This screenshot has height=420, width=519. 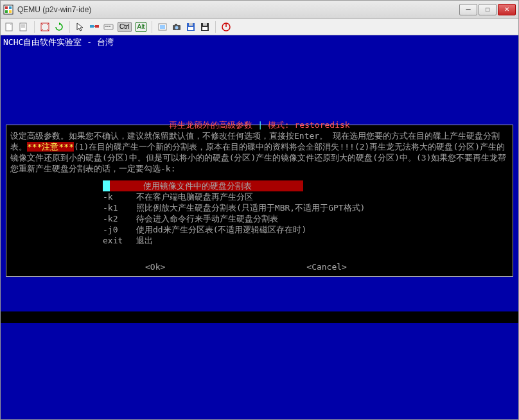 What do you see at coordinates (94, 27) in the screenshot?
I see `network-icon` at bounding box center [94, 27].